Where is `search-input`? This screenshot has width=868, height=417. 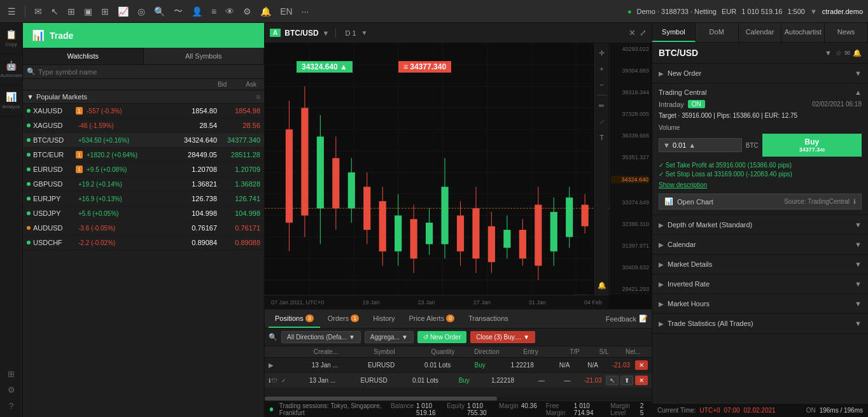
search-input is located at coordinates (149, 72).